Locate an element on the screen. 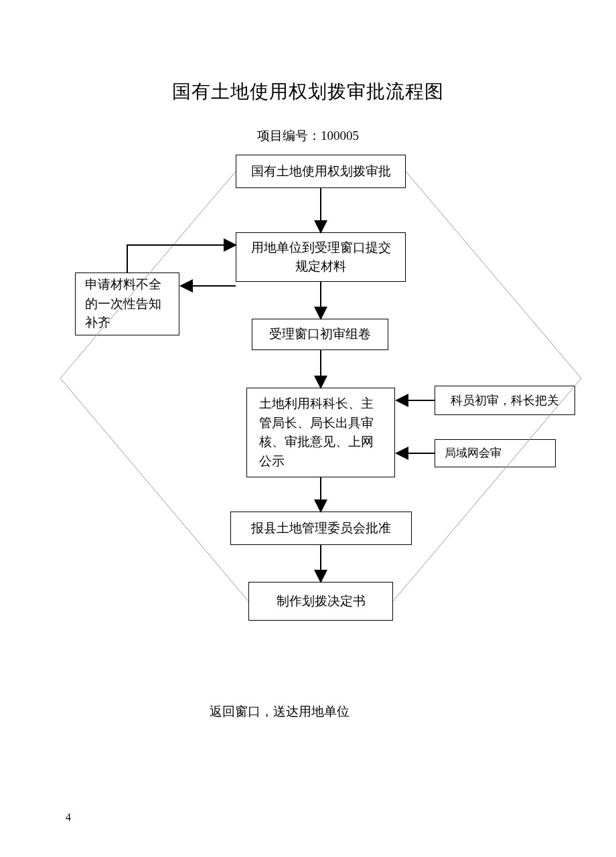  arrow-incomplete-back is located at coordinates (181, 258).